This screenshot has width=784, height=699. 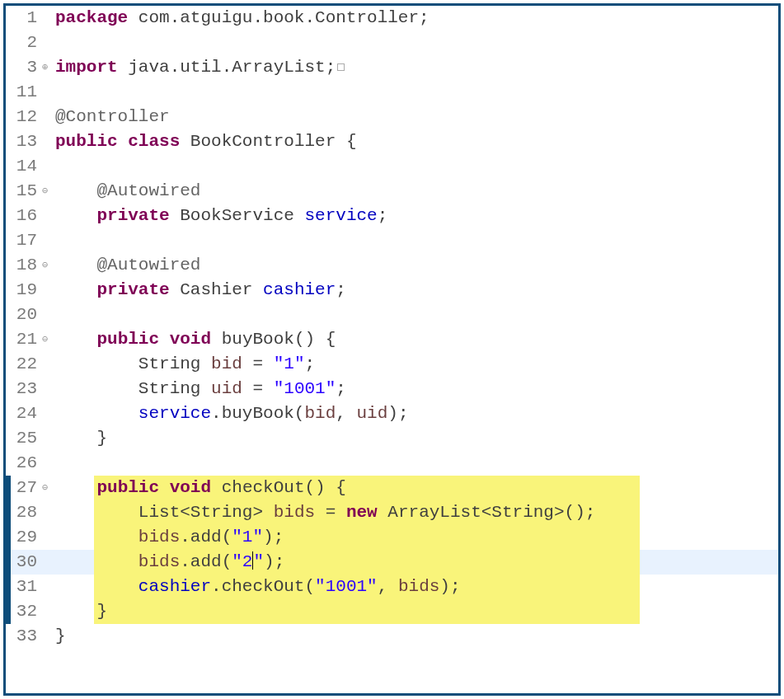 I want to click on code-line: 16 private BookService service;, so click(x=392, y=216).